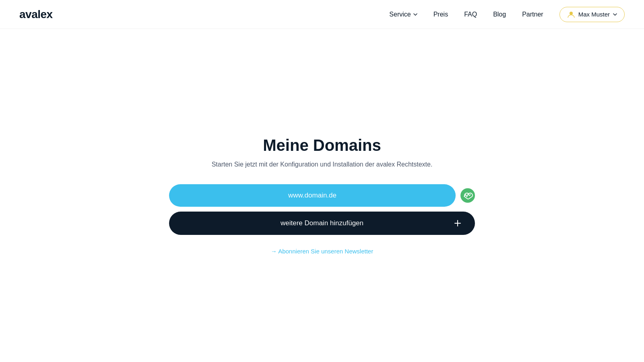 This screenshot has height=362, width=644. I want to click on nav-blog: Blog, so click(500, 14).